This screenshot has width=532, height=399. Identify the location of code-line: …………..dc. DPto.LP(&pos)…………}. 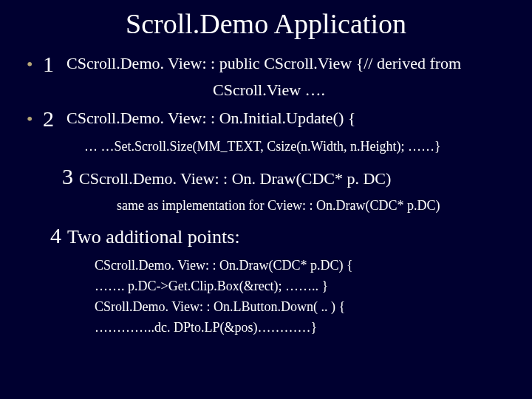
(266, 327).